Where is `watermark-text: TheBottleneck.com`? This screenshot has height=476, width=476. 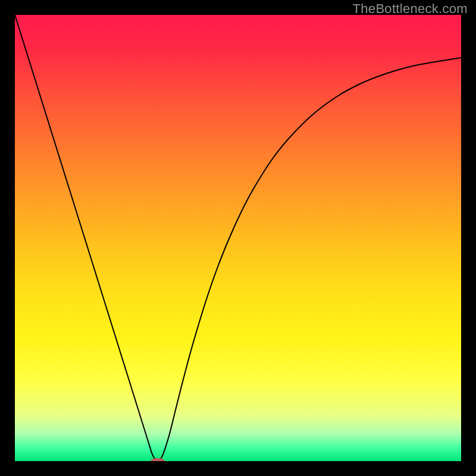
watermark-text: TheBottleneck.com is located at coordinates (411, 9).